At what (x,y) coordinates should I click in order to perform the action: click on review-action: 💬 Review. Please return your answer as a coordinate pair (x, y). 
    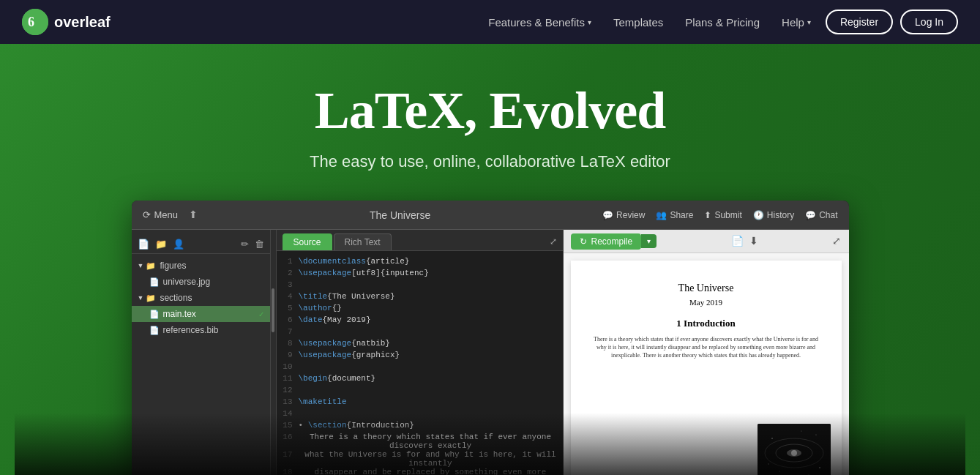
    Looking at the image, I should click on (624, 215).